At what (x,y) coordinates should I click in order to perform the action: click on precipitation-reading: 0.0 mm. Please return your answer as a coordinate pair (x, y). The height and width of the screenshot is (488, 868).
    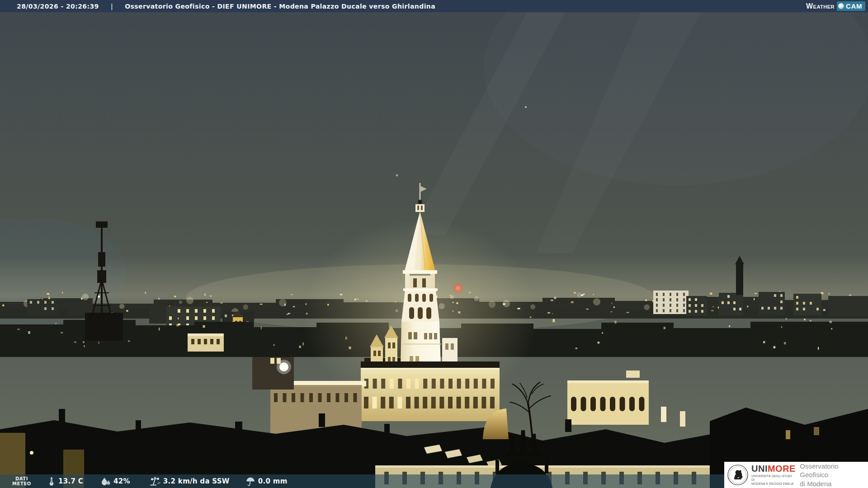
    Looking at the image, I should click on (266, 481).